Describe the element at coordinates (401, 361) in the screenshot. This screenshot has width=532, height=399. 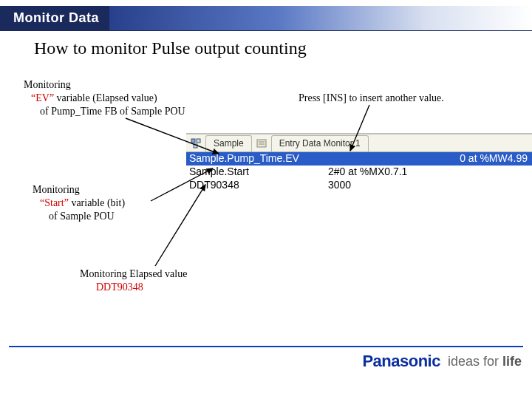
I see `brand-wordmark: Panasonic` at that location.